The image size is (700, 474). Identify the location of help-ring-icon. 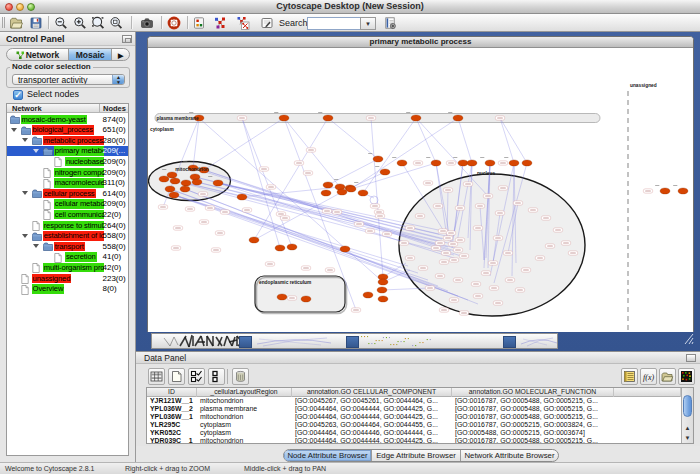
(174, 23).